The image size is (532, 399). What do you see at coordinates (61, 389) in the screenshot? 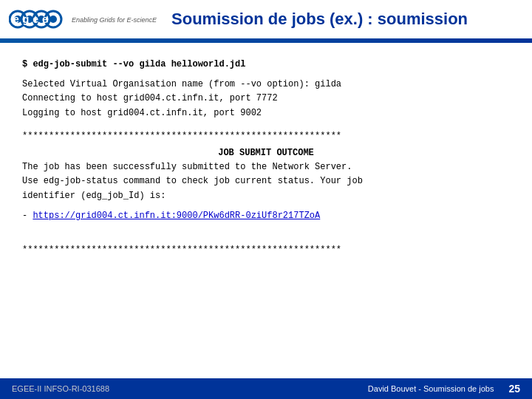
I see `footer-left: EGEE-II INFSO-RI-031688` at bounding box center [61, 389].